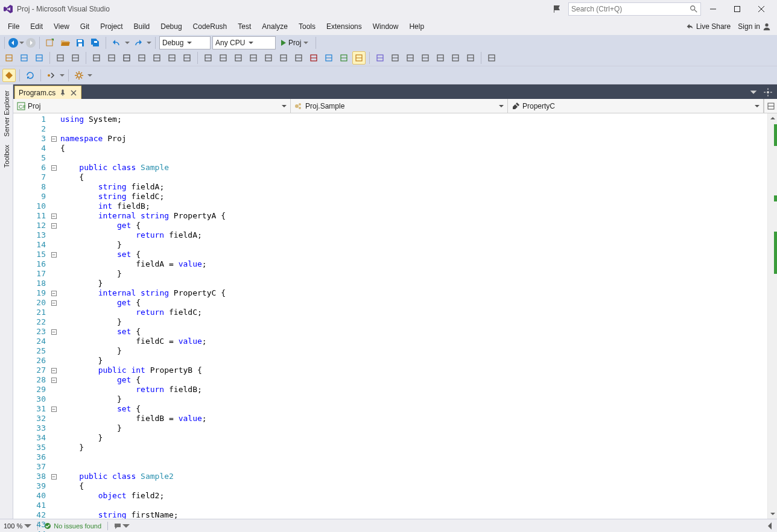 This screenshot has width=777, height=532. I want to click on prev-bookmark-button, so click(142, 58).